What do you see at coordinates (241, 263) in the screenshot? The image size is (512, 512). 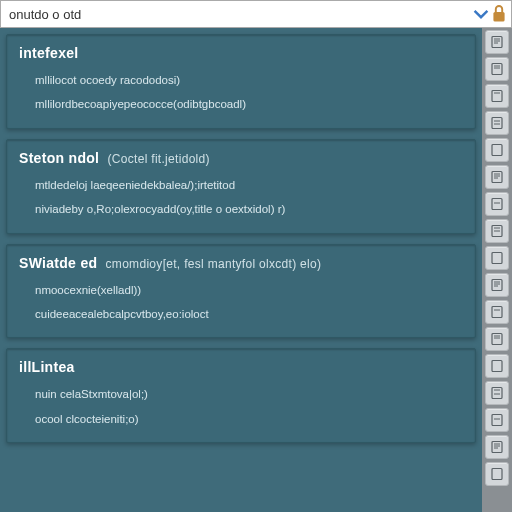 I see `result-title: SWiatde ed cmomdioy[et, fesl mantyfol ol…` at bounding box center [241, 263].